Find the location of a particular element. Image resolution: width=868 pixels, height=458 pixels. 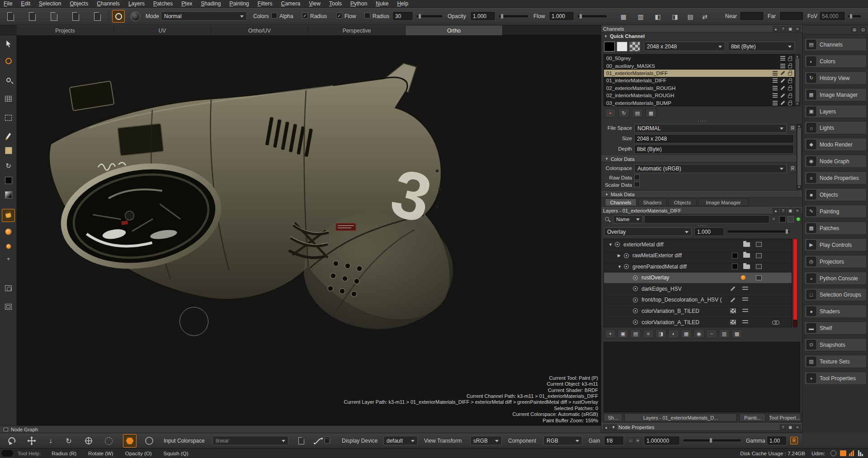

panel-tab-objects: Objects is located at coordinates (683, 203).